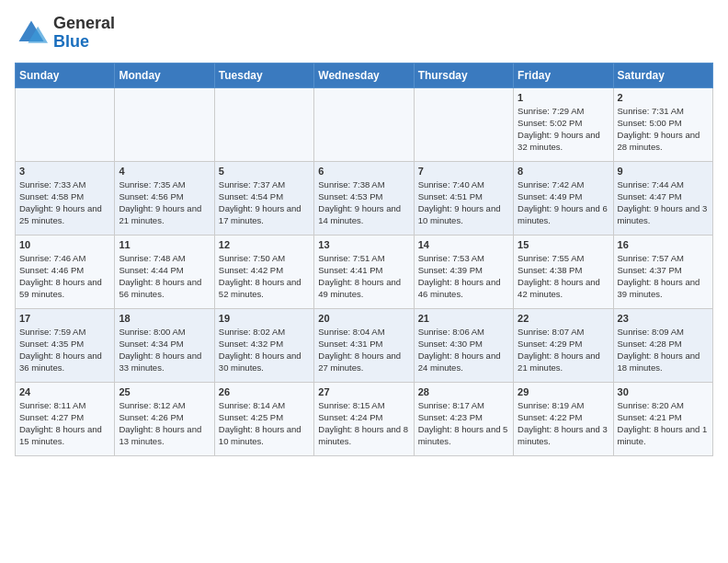 This screenshot has width=728, height=563. I want to click on calendar-header: SundayMondayTuesdayWednesdayThursdayFrid…, so click(364, 75).